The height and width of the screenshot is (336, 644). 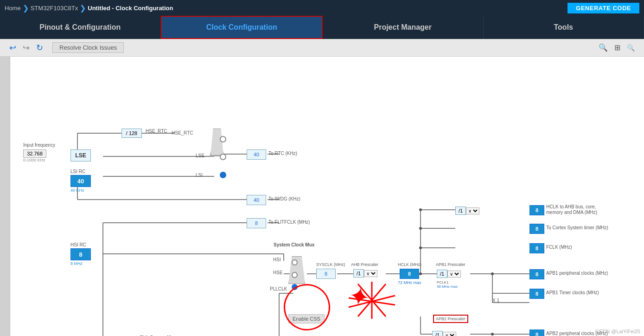 What do you see at coordinates (83, 8) in the screenshot?
I see `breadcrumb-sep-2: ❯` at bounding box center [83, 8].